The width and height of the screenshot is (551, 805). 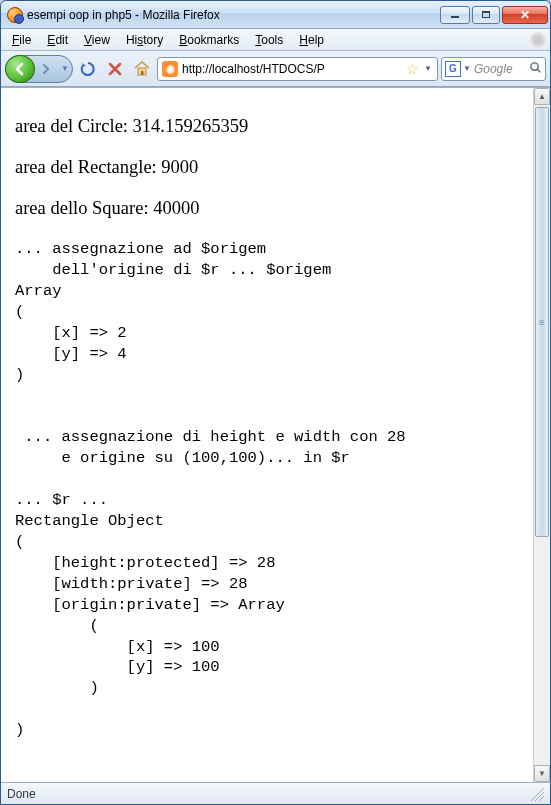 What do you see at coordinates (525, 15) in the screenshot?
I see `close-button: ✕` at bounding box center [525, 15].